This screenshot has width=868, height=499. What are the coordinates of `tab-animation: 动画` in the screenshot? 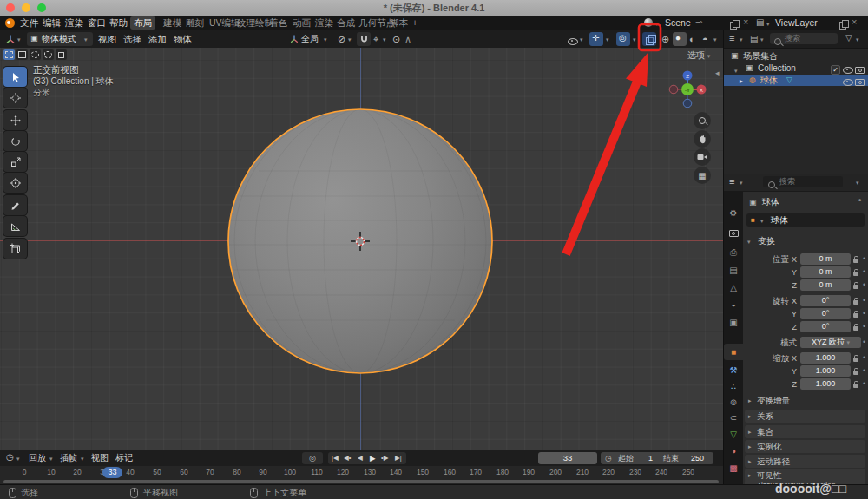 It's located at (302, 23).